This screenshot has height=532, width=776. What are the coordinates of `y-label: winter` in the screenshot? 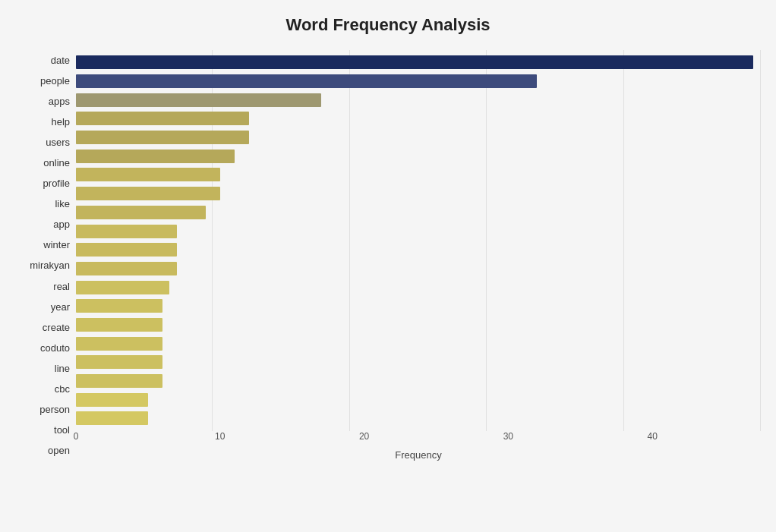 It's located at (56, 245).